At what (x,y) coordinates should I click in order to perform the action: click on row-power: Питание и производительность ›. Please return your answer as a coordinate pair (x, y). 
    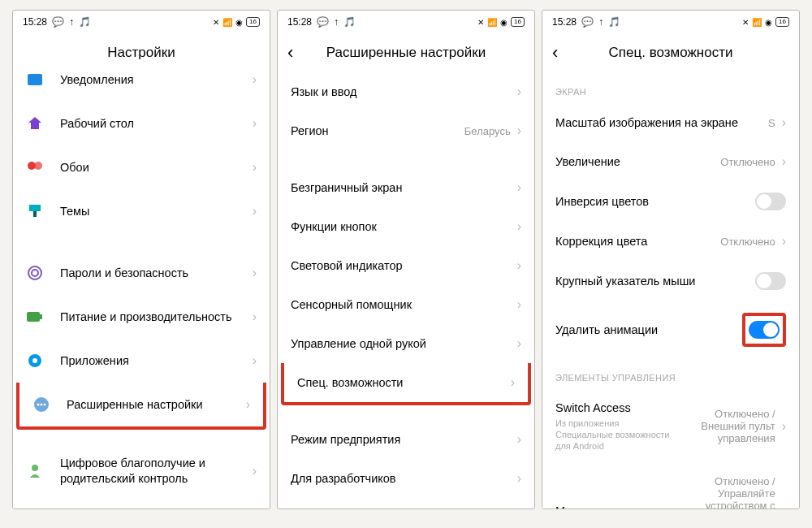
    Looking at the image, I should click on (141, 317).